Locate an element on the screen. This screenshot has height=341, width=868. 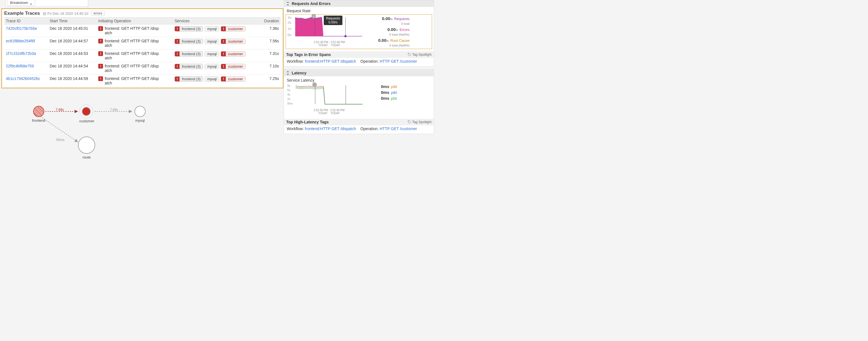
tag-icon is located at coordinates (409, 55).